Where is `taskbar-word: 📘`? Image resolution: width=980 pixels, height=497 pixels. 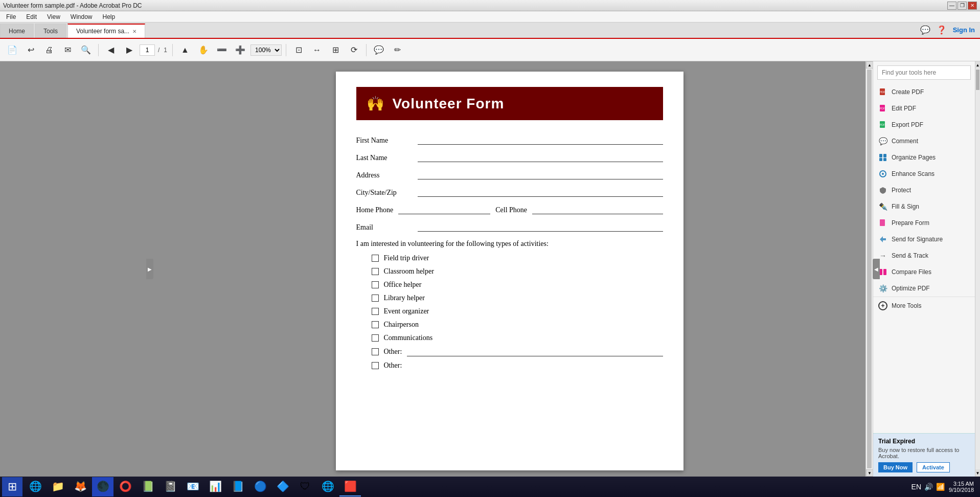 taskbar-word: 📘 is located at coordinates (238, 487).